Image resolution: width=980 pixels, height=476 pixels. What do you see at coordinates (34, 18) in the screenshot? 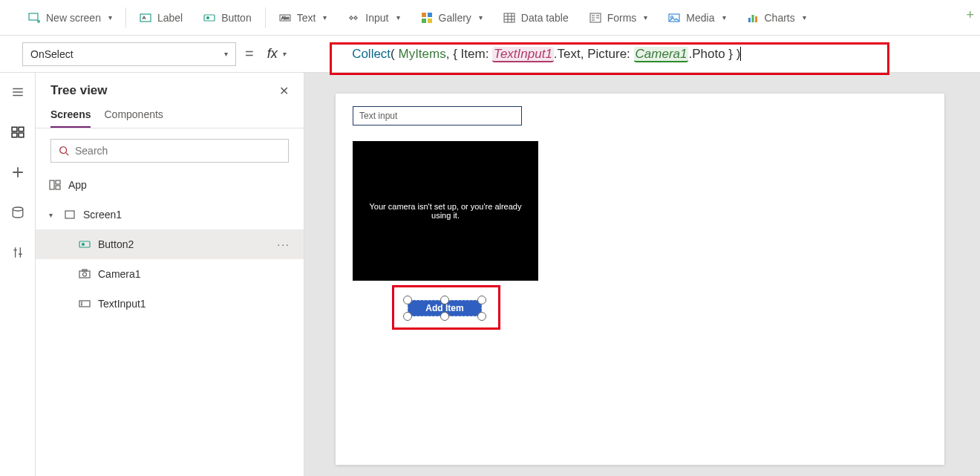
I see `new-screen-icon` at bounding box center [34, 18].